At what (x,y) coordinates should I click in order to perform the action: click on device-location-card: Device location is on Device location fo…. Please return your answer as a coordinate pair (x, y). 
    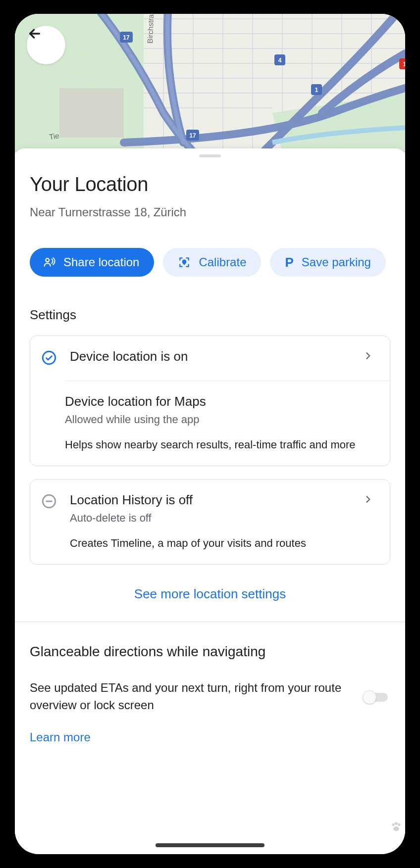
    Looking at the image, I should click on (210, 401).